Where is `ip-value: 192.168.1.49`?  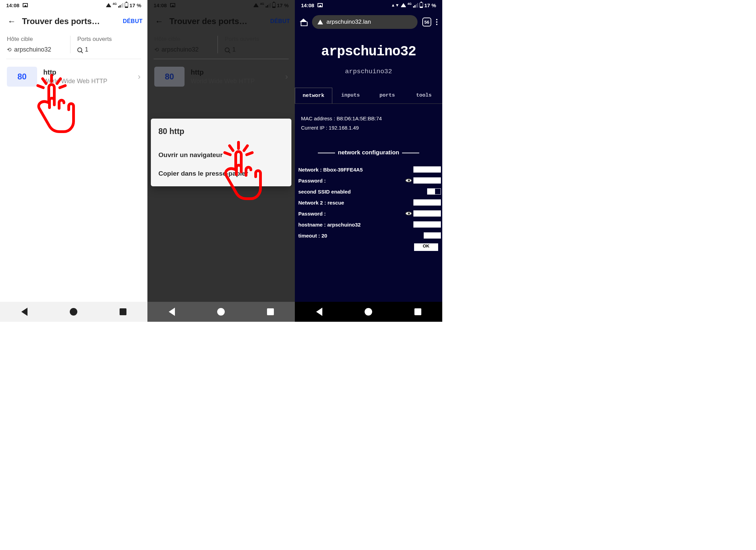
ip-value: 192.168.1.49 is located at coordinates (344, 128).